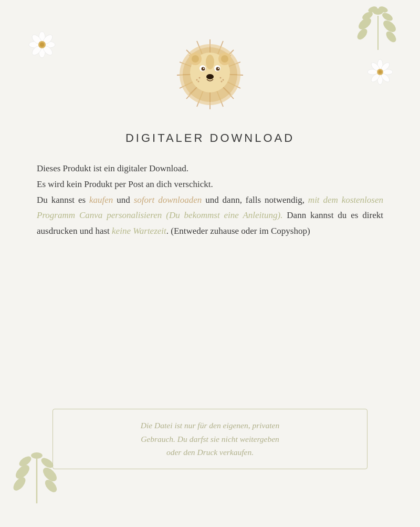 This screenshot has height=527, width=420. What do you see at coordinates (123, 200) in the screenshot?
I see `desc-part2: und` at bounding box center [123, 200].